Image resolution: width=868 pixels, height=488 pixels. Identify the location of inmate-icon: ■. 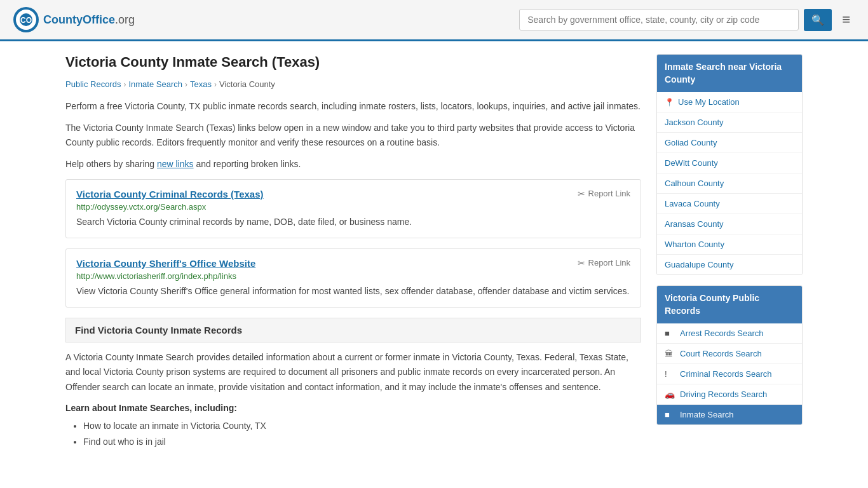
(670, 414).